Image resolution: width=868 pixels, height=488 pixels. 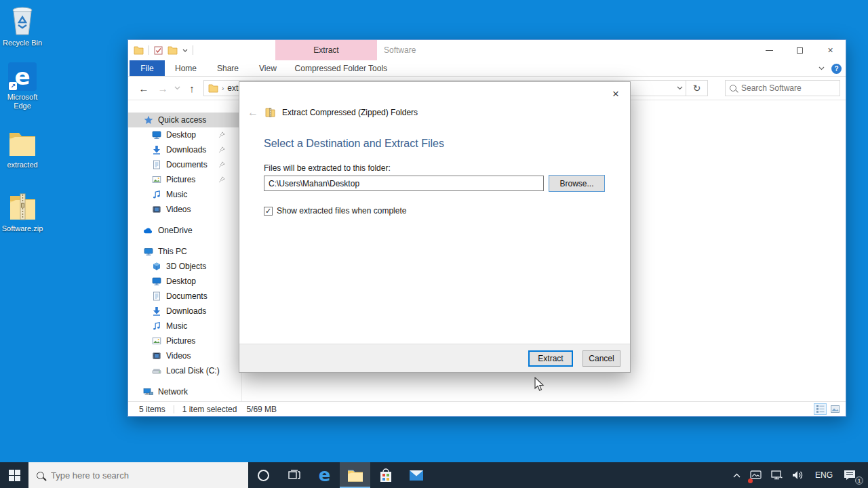 What do you see at coordinates (253, 113) in the screenshot?
I see `dialog-back-icon: ←` at bounding box center [253, 113].